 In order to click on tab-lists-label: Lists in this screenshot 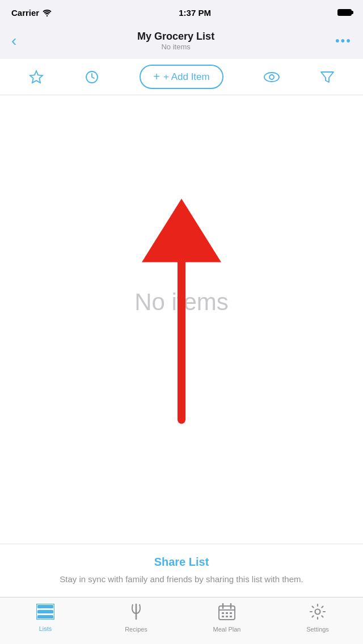, I will do `click(45, 629)`.